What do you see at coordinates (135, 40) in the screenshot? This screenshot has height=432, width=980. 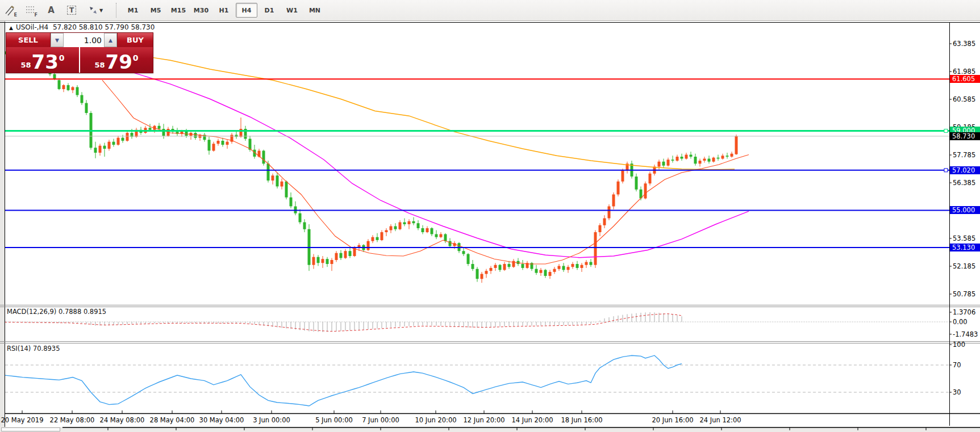 I see `buy-button: BUY` at bounding box center [135, 40].